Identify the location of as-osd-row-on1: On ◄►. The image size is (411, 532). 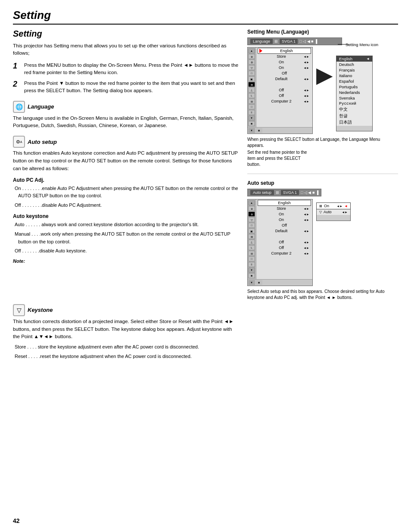
(284, 214).